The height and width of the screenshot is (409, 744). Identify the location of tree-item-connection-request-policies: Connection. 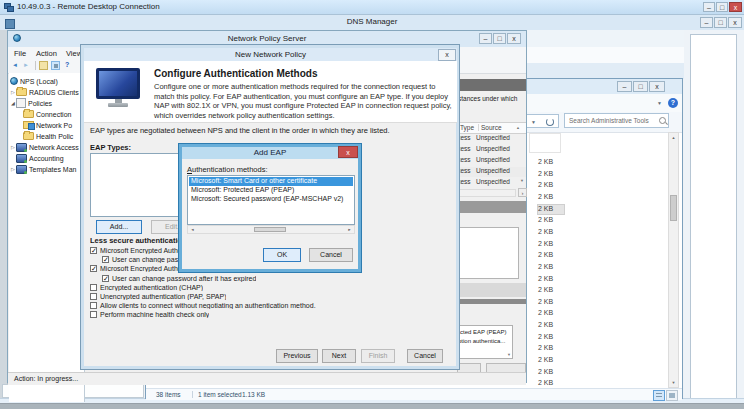
(47, 114).